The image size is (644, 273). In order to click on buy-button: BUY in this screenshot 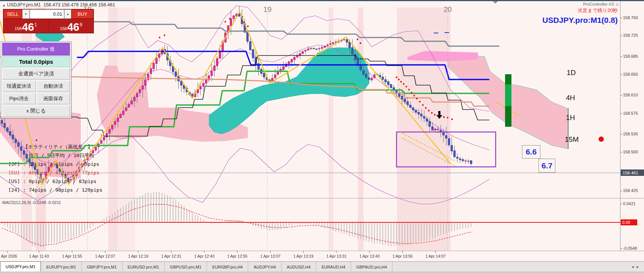, I will do `click(83, 14)`.